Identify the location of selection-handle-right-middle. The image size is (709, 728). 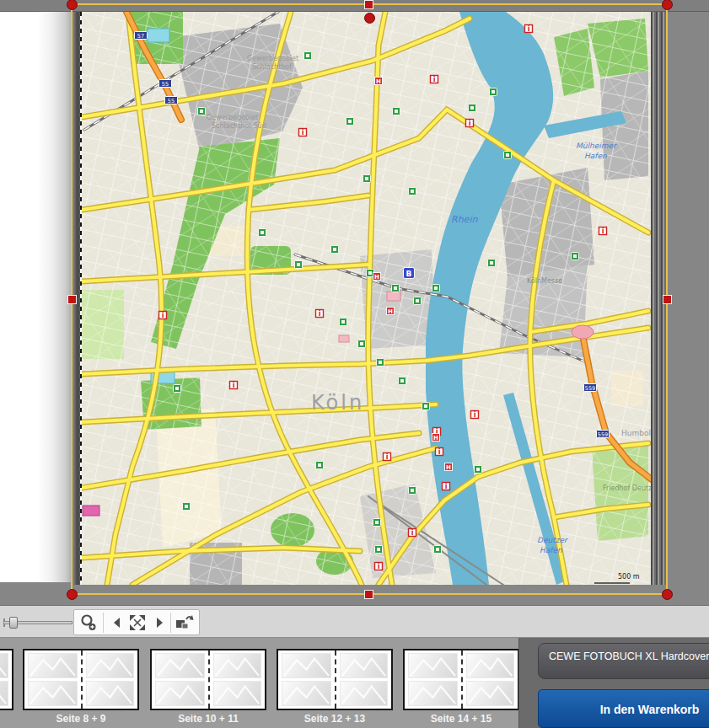
(668, 300).